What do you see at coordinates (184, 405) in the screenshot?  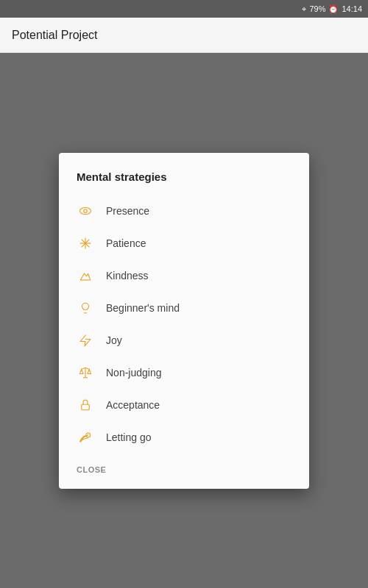 I see `list-item: Acceptance` at bounding box center [184, 405].